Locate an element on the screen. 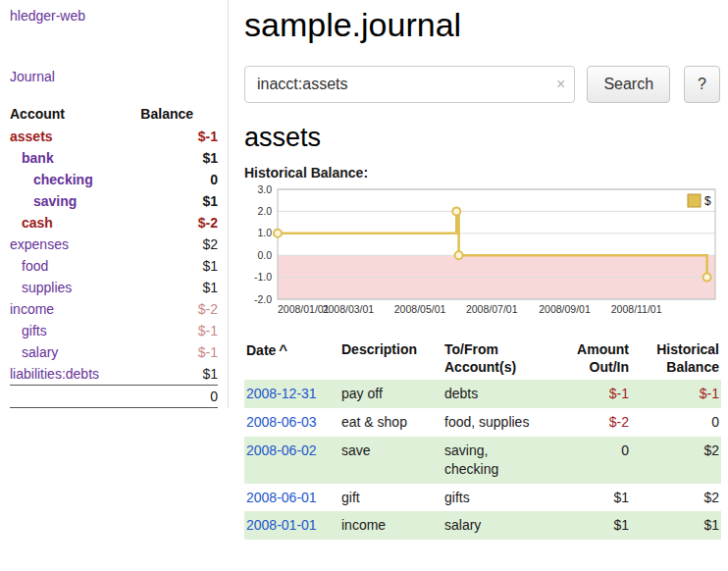  x-tick-label: 2008/11/01 is located at coordinates (637, 309).